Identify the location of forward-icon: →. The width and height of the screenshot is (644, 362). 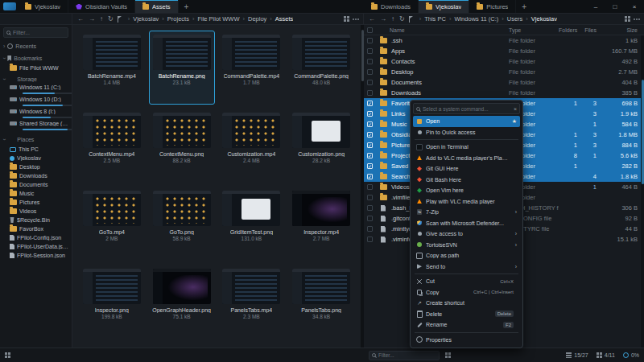
(92, 19).